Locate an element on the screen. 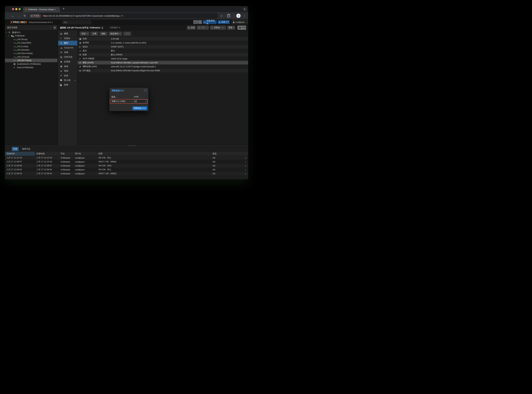  task-row: 八月 27 12:06:56八月 27 12:06:57VUModuleroot… is located at coordinates (127, 166).